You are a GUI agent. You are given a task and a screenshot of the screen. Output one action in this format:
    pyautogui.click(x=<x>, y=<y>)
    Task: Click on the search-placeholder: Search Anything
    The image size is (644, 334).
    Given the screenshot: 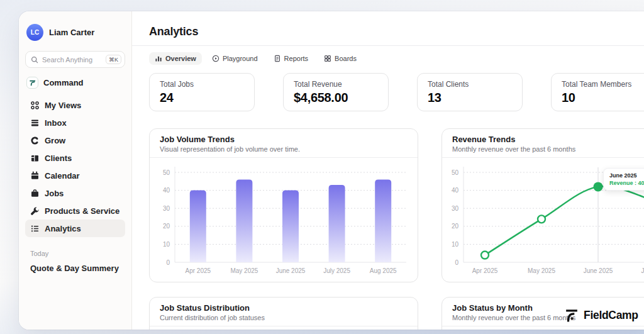 What is the action you would take?
    pyautogui.click(x=72, y=60)
    